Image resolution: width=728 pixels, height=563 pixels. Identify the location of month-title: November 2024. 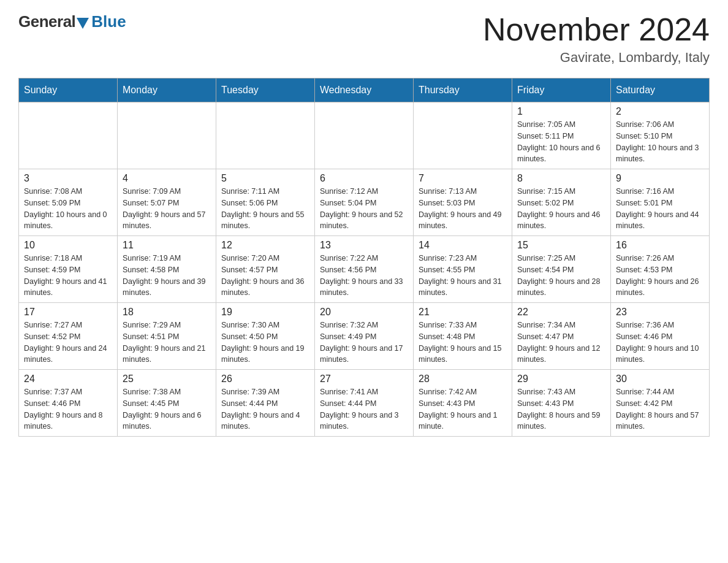
(596, 29).